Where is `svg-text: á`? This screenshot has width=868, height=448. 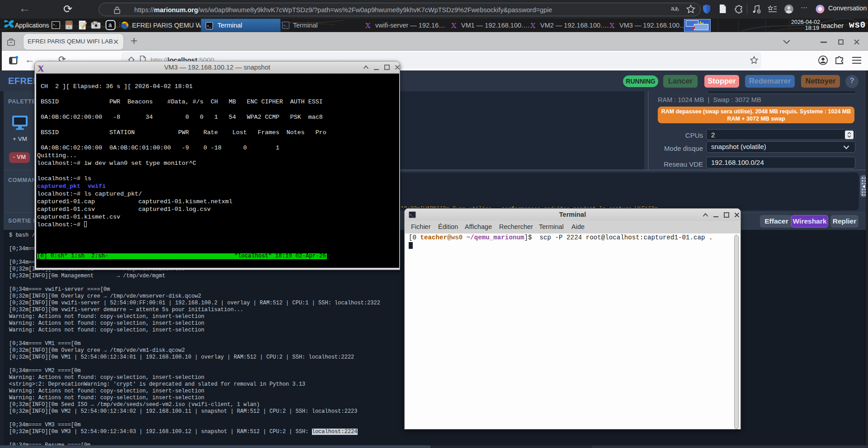
svg-text: á is located at coordinates (110, 25).